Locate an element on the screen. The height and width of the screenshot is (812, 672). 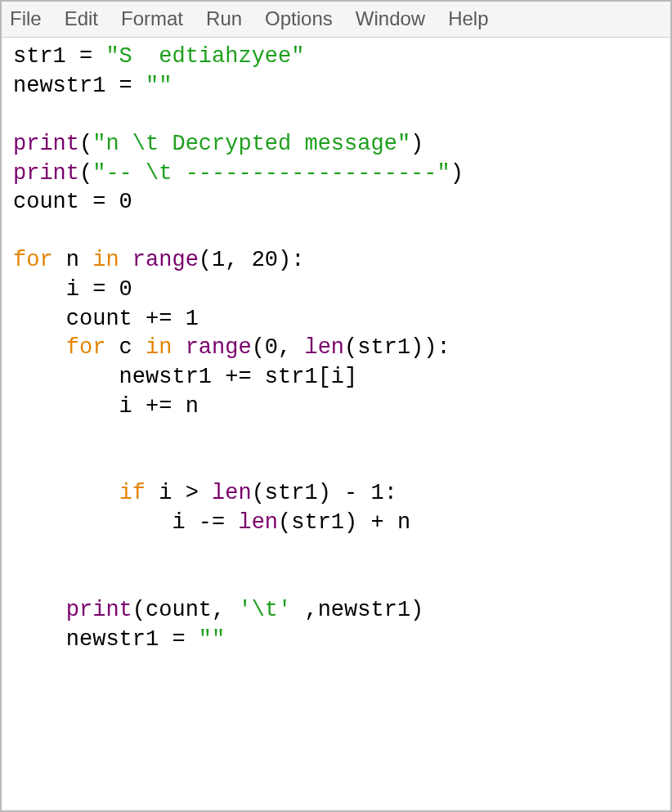
menu-options: Options is located at coordinates (304, 19).